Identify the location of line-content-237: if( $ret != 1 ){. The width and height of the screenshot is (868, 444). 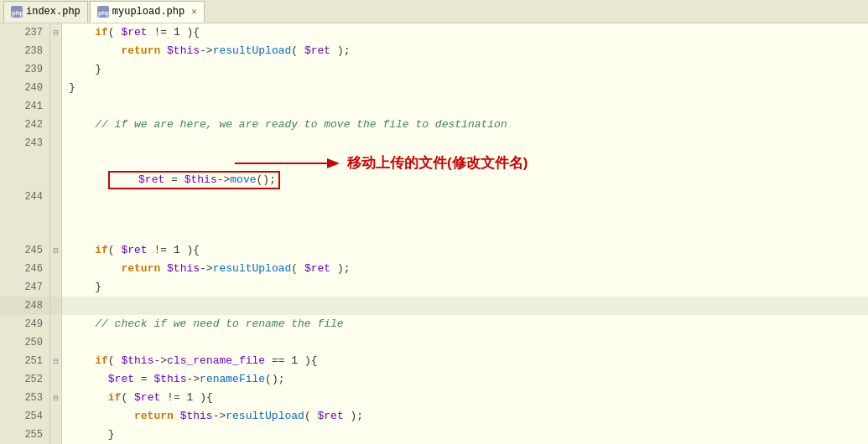
(465, 33).